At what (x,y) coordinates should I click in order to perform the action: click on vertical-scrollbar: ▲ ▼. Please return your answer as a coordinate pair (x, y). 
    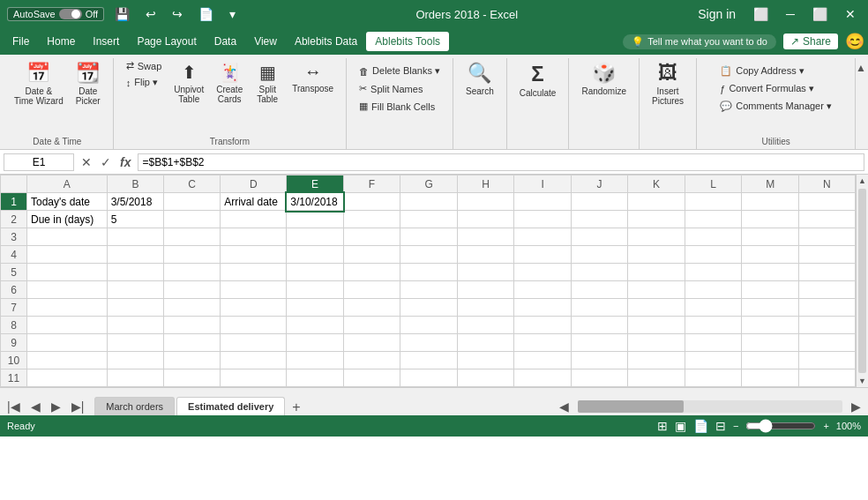
    Looking at the image, I should click on (862, 280).